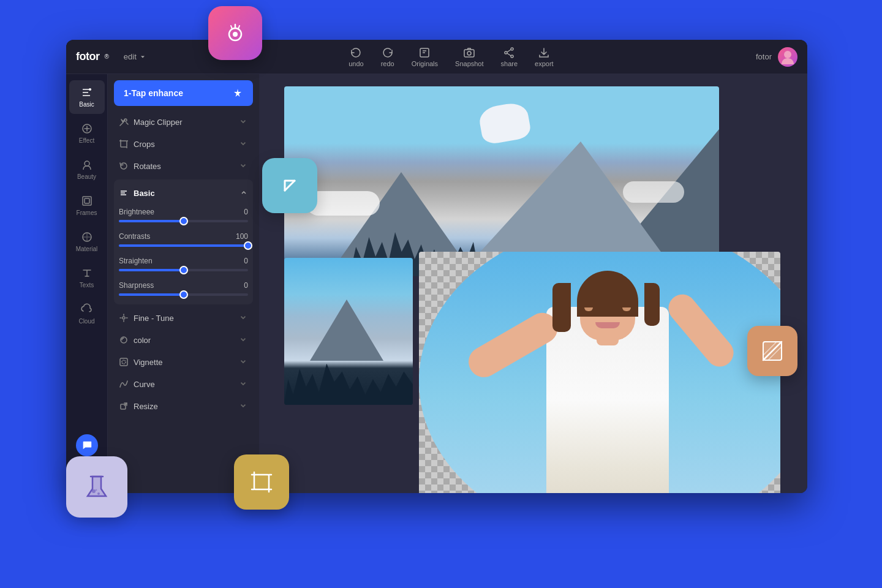 The height and width of the screenshot is (588, 882). I want to click on basic-label: Basic, so click(145, 194).